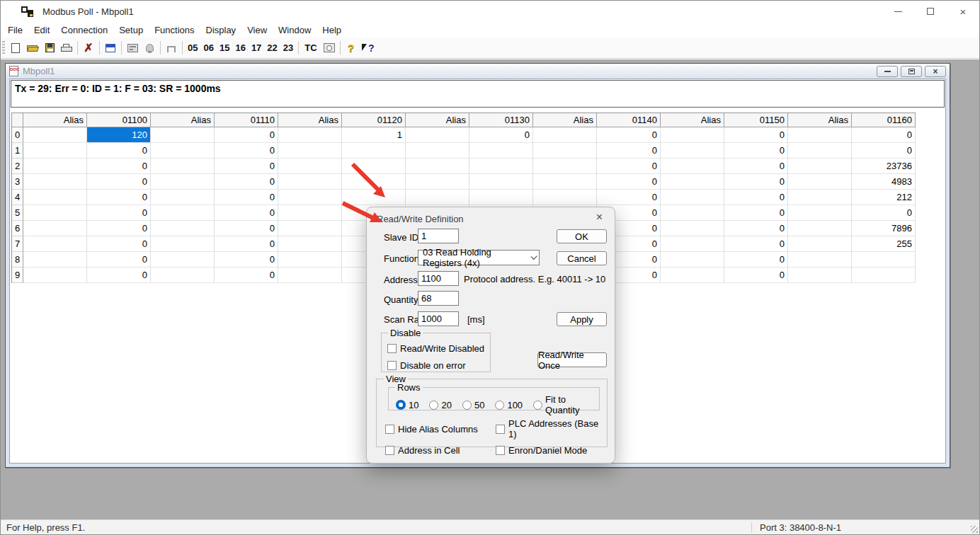 This screenshot has height=535, width=980. What do you see at coordinates (935, 71) in the screenshot?
I see `child-close-button: ×` at bounding box center [935, 71].